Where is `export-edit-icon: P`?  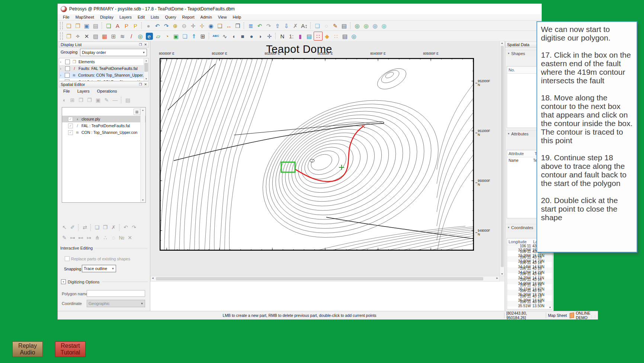 export-edit-icon: P is located at coordinates (135, 26).